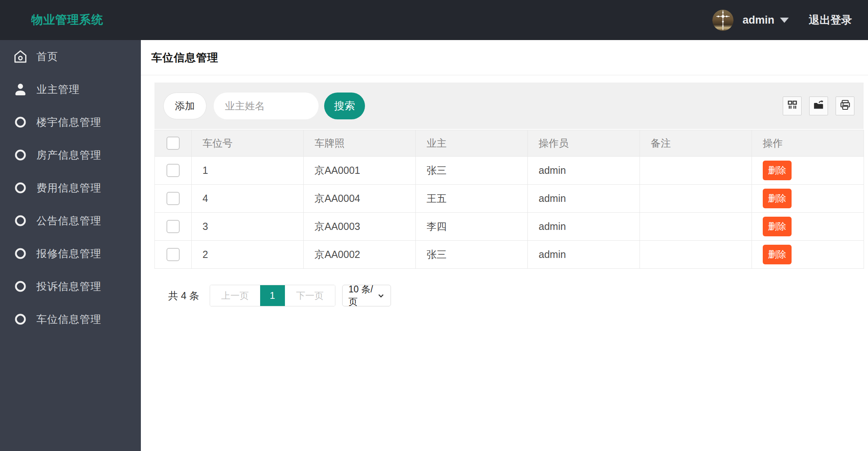 This screenshot has height=451, width=868. What do you see at coordinates (67, 20) in the screenshot?
I see `app-title: 物业管理系统` at bounding box center [67, 20].